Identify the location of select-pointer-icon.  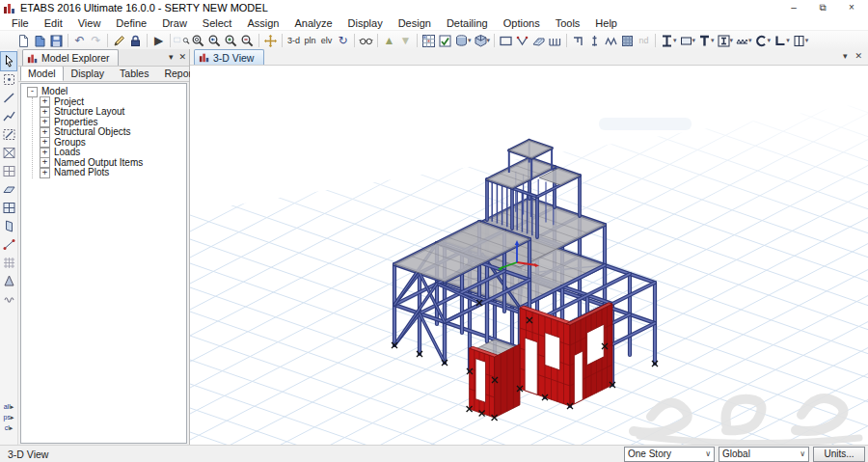
(9, 62).